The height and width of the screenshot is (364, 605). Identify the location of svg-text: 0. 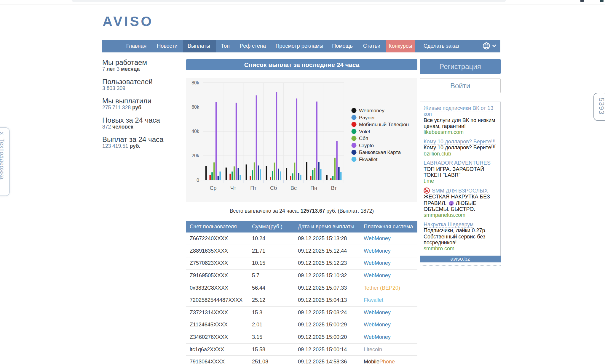
(198, 180).